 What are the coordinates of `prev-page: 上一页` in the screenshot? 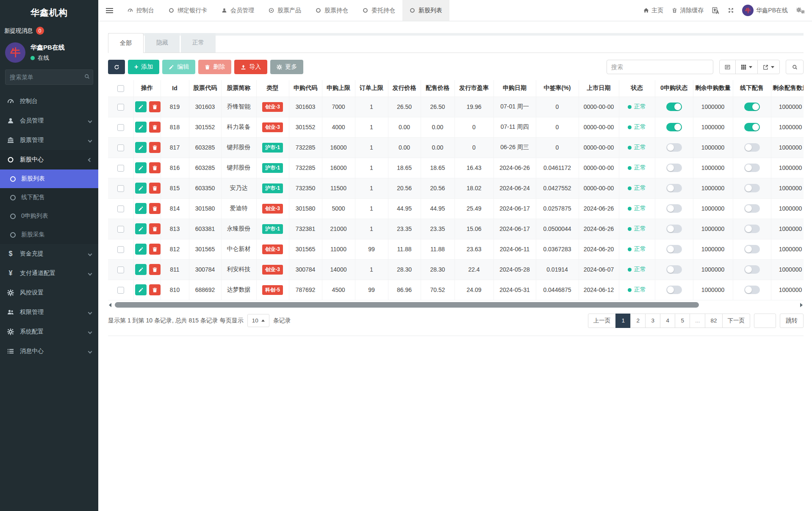 It's located at (602, 321).